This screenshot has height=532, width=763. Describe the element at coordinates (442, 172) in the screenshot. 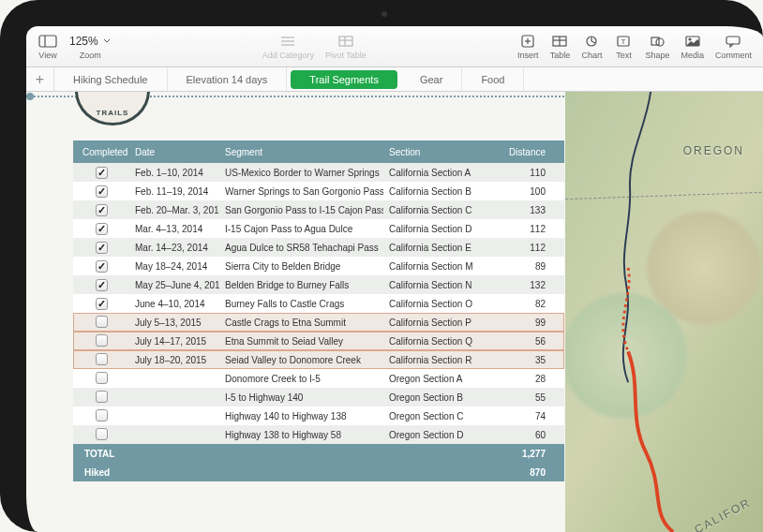

I see `cell-section: California Section A` at that location.